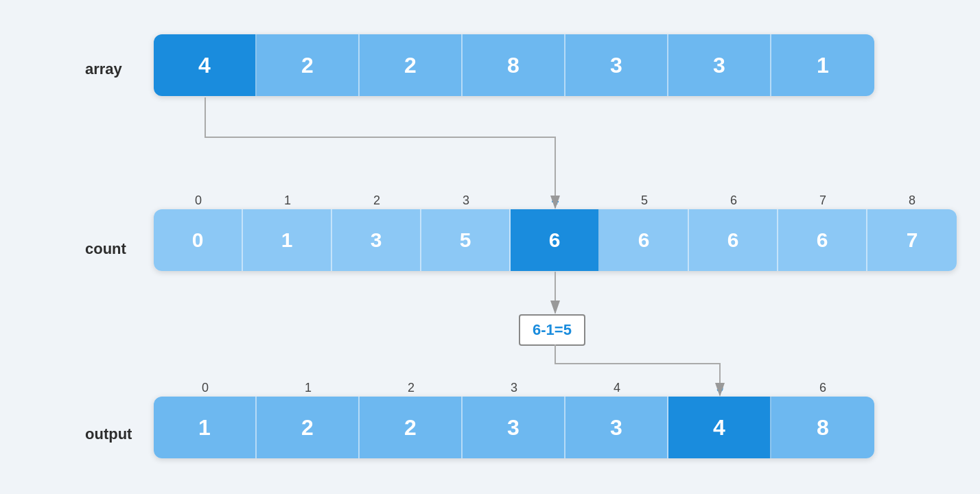 The height and width of the screenshot is (494, 980). I want to click on output-index-row: 0123456, so click(514, 388).